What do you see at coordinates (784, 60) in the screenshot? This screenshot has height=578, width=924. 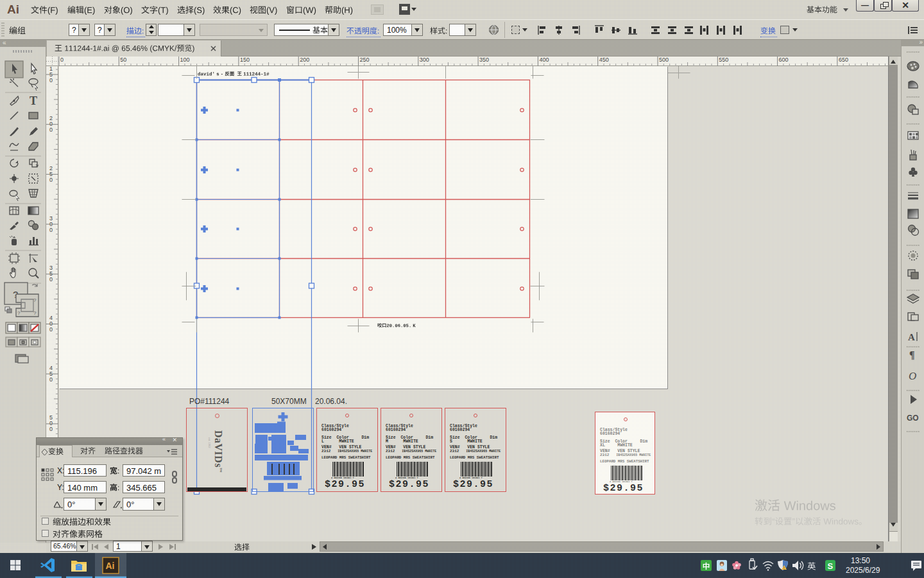 I see `svg-text: 600` at bounding box center [784, 60].